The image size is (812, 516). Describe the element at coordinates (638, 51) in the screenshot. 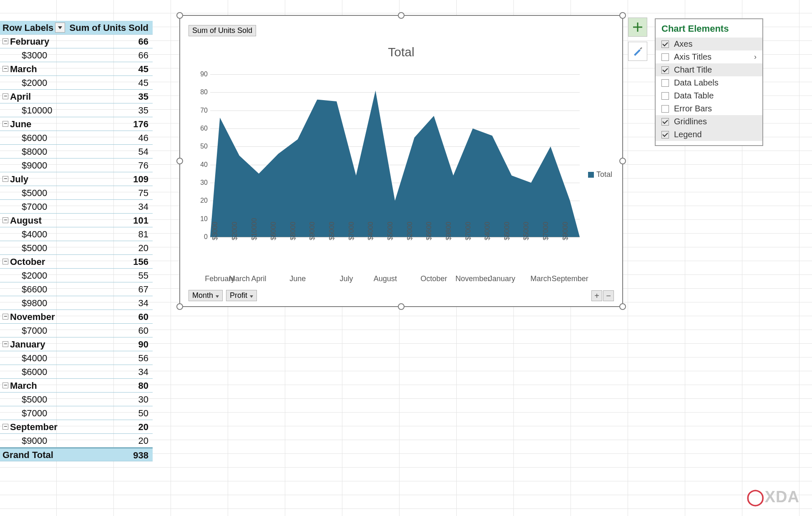

I see `chart-styles-button` at that location.